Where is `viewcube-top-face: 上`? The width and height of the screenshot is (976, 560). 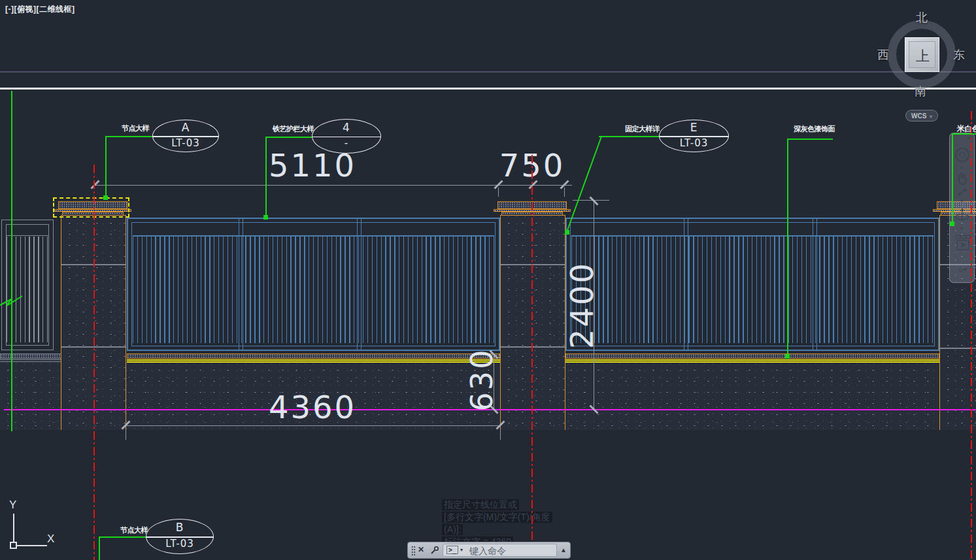 viewcube-top-face: 上 is located at coordinates (922, 55).